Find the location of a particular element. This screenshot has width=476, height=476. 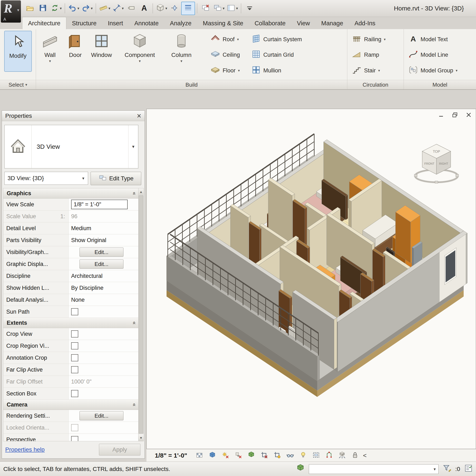

curtain-grid-button: Curtain Grid is located at coordinates (277, 55).